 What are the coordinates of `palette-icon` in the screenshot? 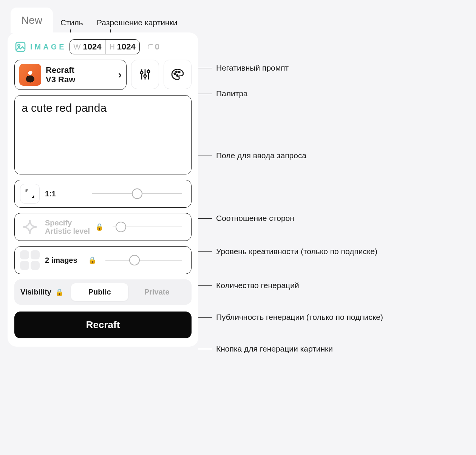 It's located at (178, 74).